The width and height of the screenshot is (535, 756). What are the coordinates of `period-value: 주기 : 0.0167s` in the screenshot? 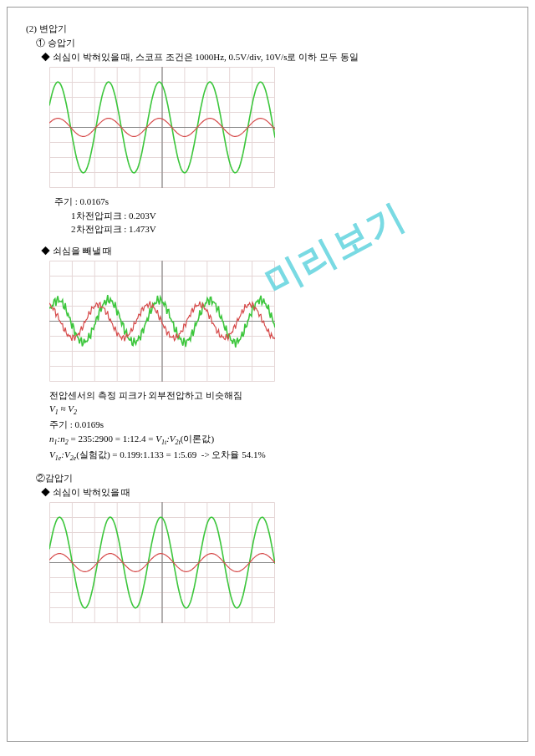 It's located at (282, 202).